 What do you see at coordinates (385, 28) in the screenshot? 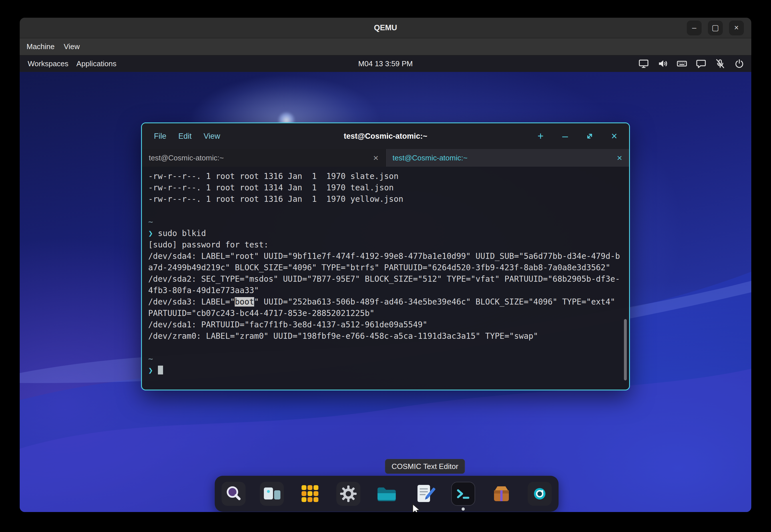
I see `qemu-titlebar: QEMU – ▢ ×` at bounding box center [385, 28].